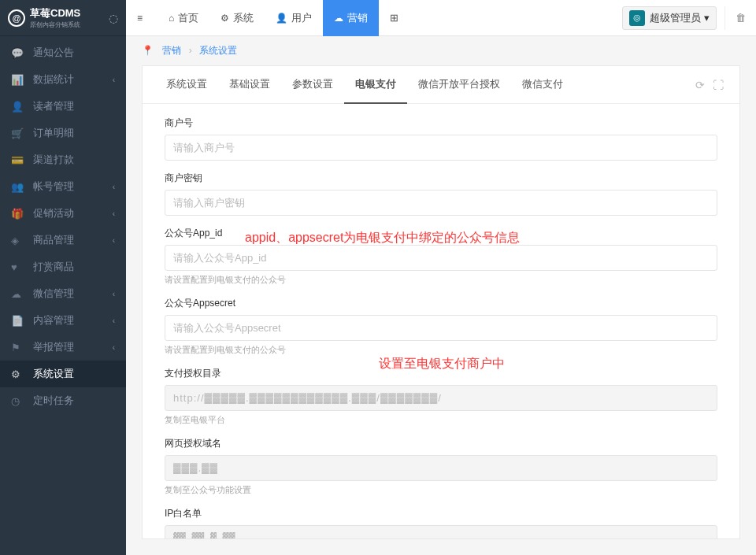  What do you see at coordinates (54, 213) in the screenshot?
I see `nav-label: 促销活动` at bounding box center [54, 213].